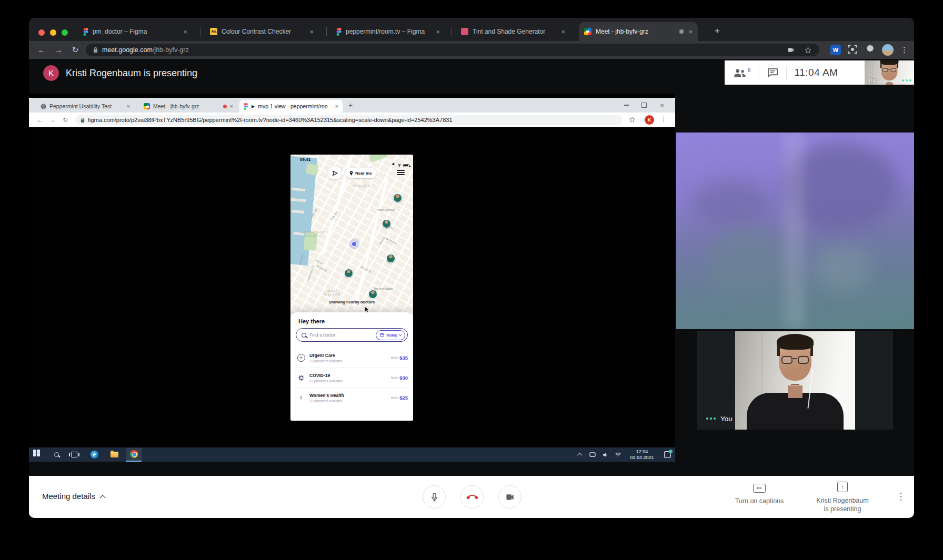  I want to click on presenter-banner: Kristi Rogenbaum is presenting, so click(132, 74).